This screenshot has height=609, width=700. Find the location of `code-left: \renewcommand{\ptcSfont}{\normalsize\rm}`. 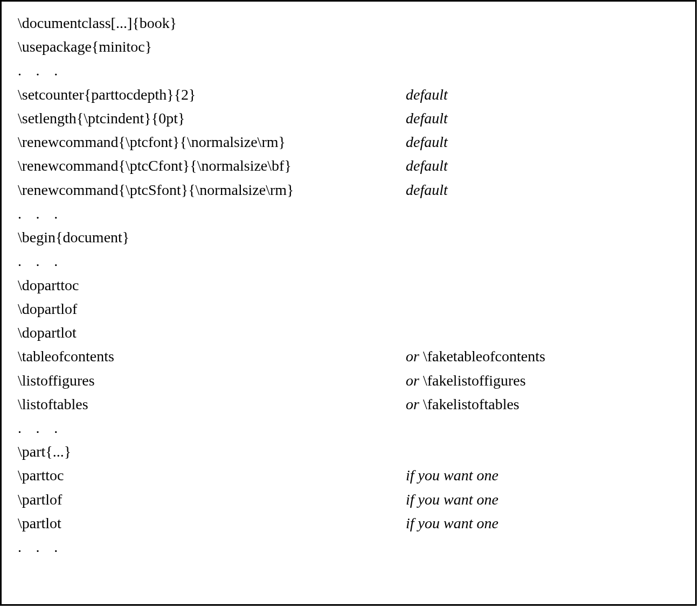

code-left: \renewcommand{\ptcSfont}{\normalsize\rm} is located at coordinates (212, 190).